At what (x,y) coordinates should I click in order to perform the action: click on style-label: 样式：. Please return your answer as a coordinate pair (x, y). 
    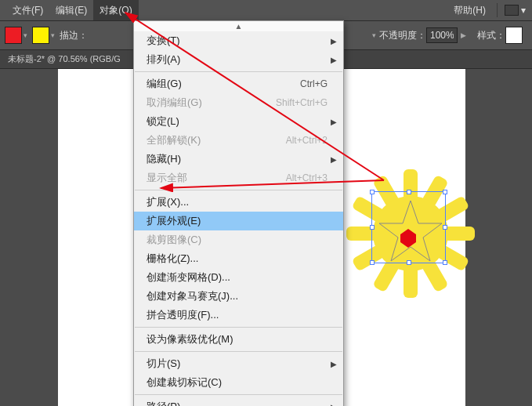
    Looking at the image, I should click on (491, 36).